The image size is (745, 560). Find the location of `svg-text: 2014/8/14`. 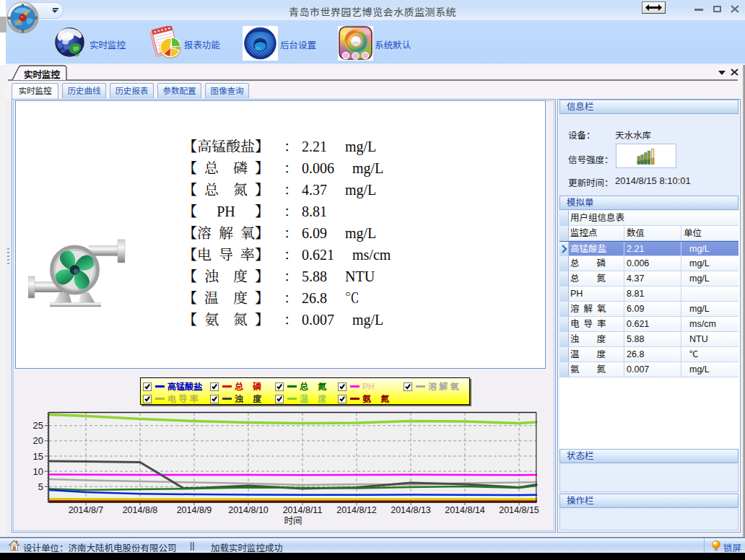

svg-text: 2014/8/14 is located at coordinates (465, 510).